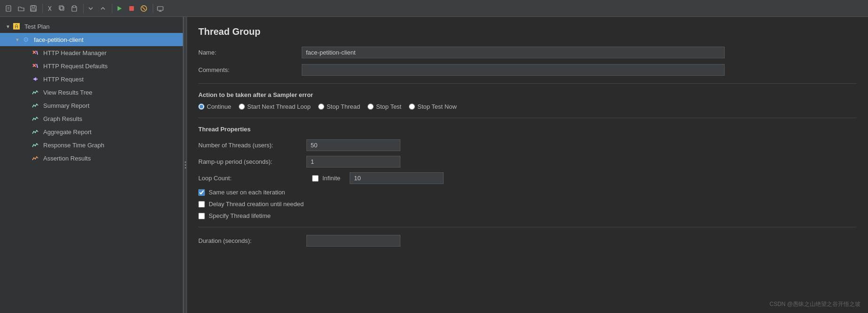 The height and width of the screenshot is (313, 868). Describe the element at coordinates (527, 129) in the screenshot. I see `thread-props-title: Thread Properties` at that location.